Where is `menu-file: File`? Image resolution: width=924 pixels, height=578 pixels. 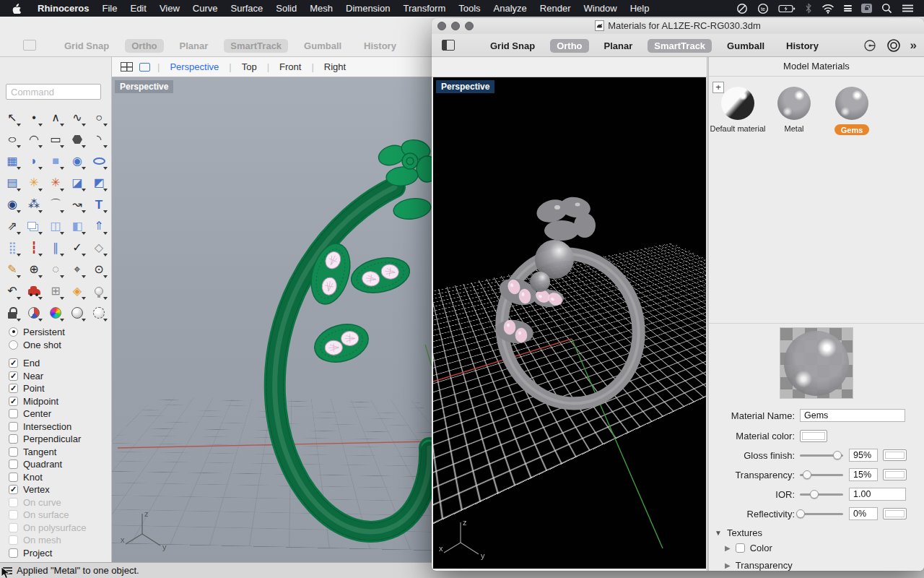
menu-file: File is located at coordinates (110, 9).